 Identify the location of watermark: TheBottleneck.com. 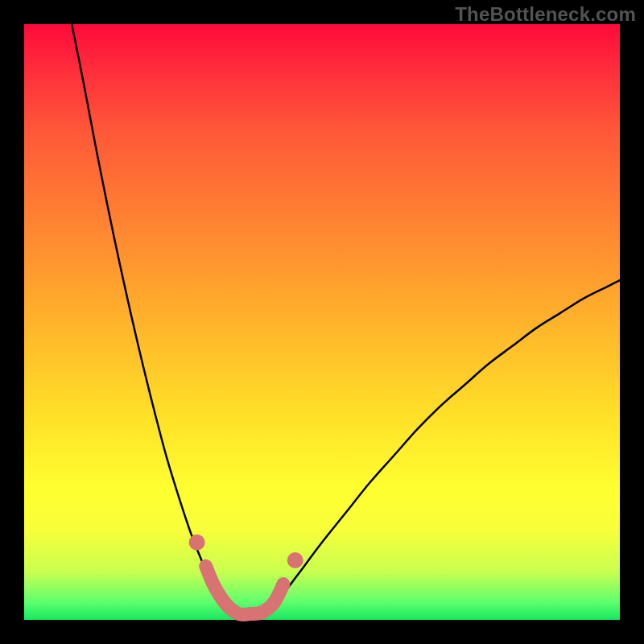
(546, 14).